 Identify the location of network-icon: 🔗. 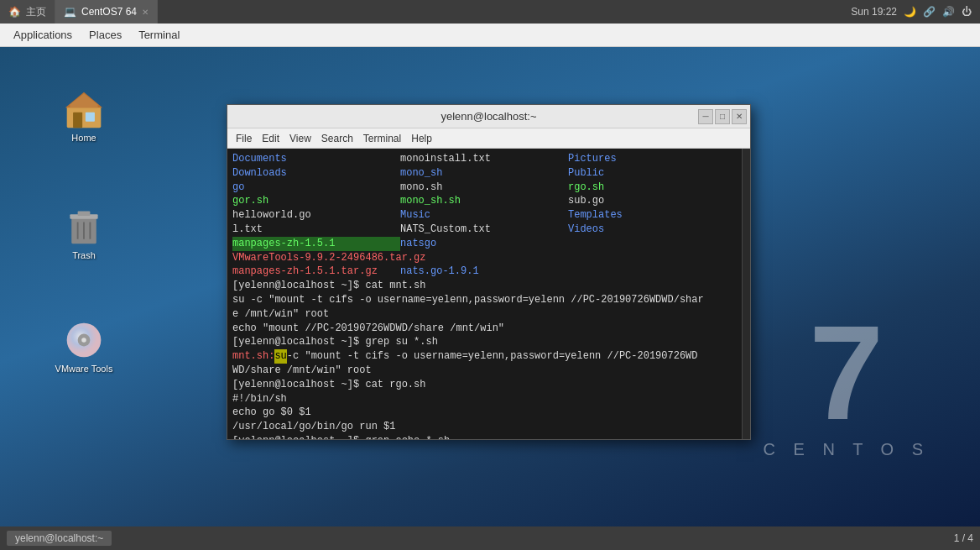
(930, 12).